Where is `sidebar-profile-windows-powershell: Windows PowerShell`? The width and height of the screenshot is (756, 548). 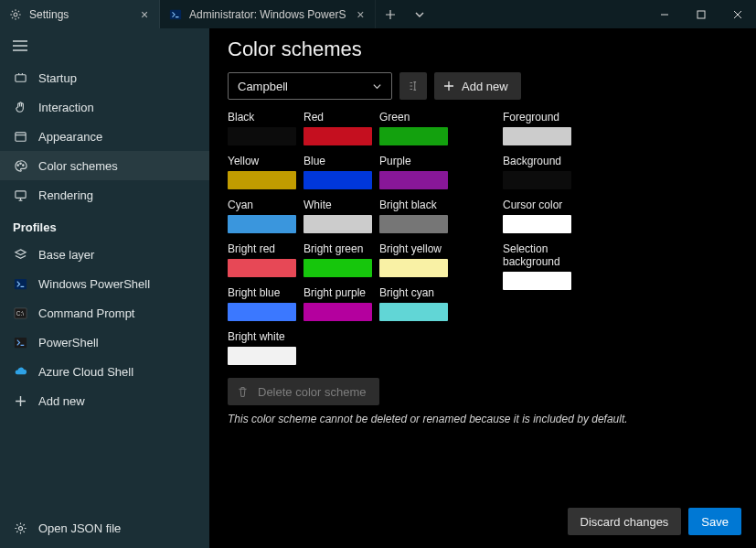 sidebar-profile-windows-powershell: Windows PowerShell is located at coordinates (104, 284).